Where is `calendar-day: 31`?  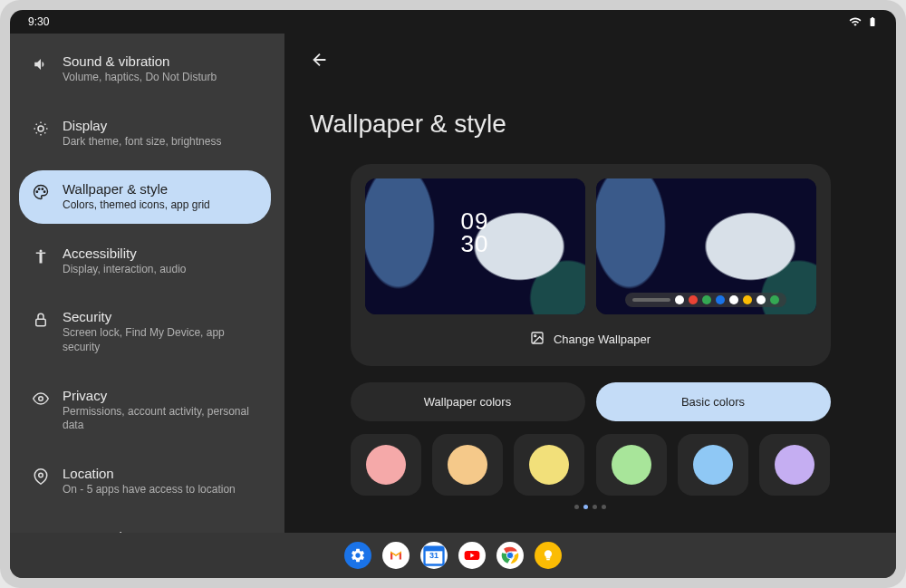 calendar-day: 31 is located at coordinates (434, 555).